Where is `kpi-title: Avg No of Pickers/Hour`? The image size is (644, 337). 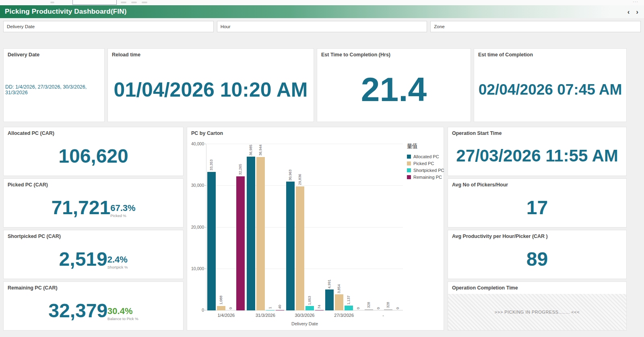
kpi-title: Avg No of Pickers/Hour is located at coordinates (537, 183).